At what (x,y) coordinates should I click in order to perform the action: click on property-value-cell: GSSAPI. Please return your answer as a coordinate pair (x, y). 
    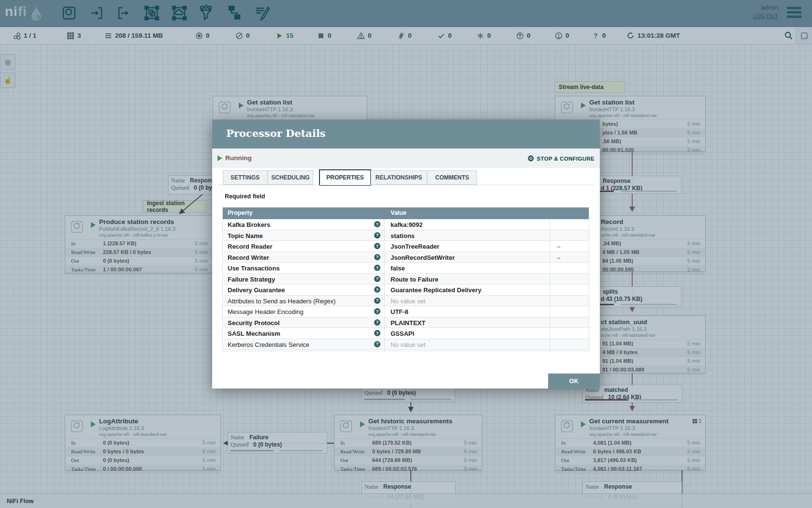
    Looking at the image, I should click on (467, 333).